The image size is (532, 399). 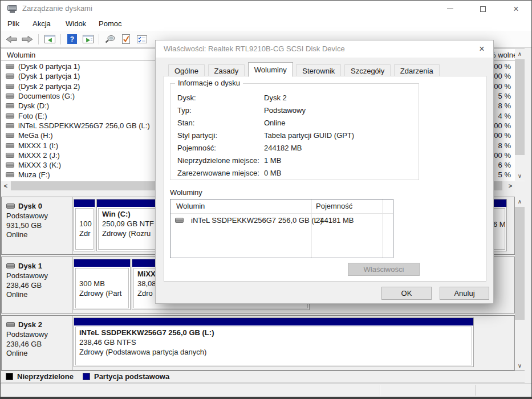 What do you see at coordinates (126, 39) in the screenshot?
I see `check-document-icon` at bounding box center [126, 39].